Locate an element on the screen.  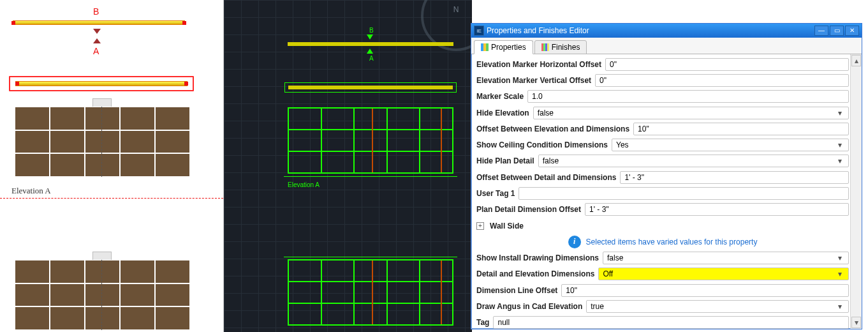
info-text: Selected items have varied values for th… is located at coordinates (672, 242).